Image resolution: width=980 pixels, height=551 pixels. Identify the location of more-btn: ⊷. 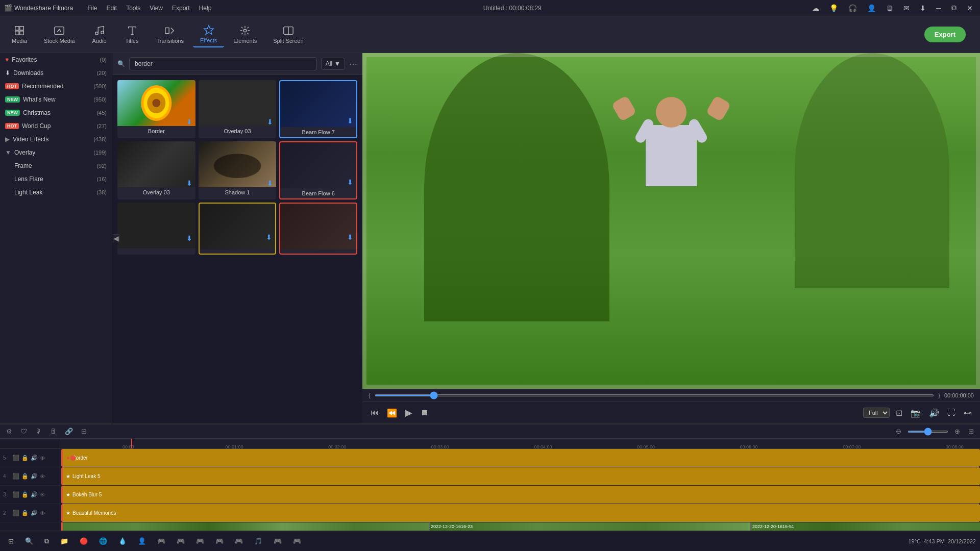
(968, 413).